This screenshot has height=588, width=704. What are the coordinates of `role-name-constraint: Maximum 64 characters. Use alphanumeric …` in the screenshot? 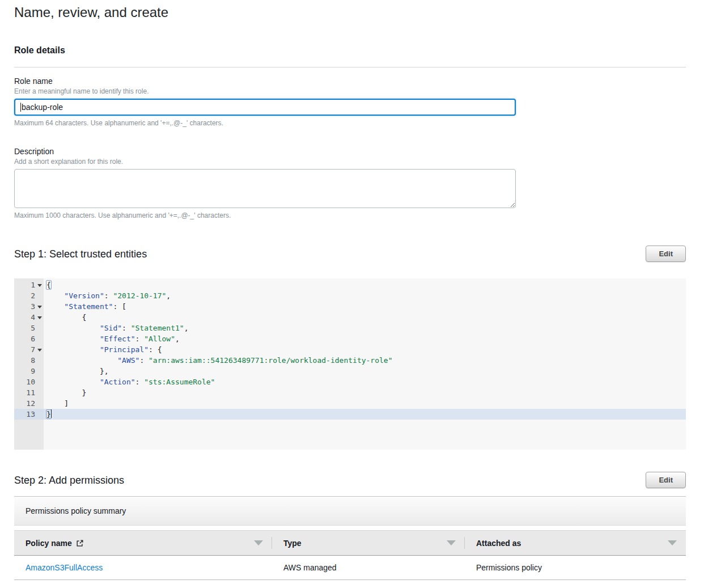 It's located at (350, 123).